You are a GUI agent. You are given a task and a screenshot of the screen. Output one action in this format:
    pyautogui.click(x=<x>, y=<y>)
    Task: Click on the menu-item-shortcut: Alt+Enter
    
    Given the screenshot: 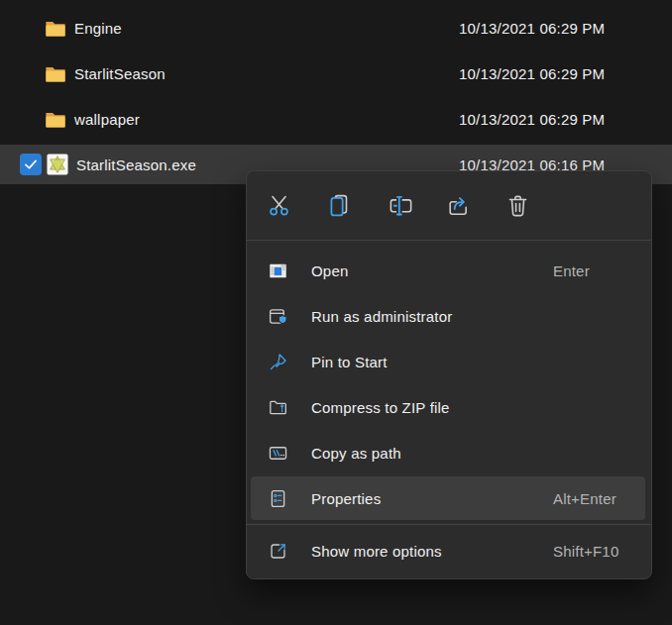 What is the action you would take?
    pyautogui.click(x=585, y=499)
    